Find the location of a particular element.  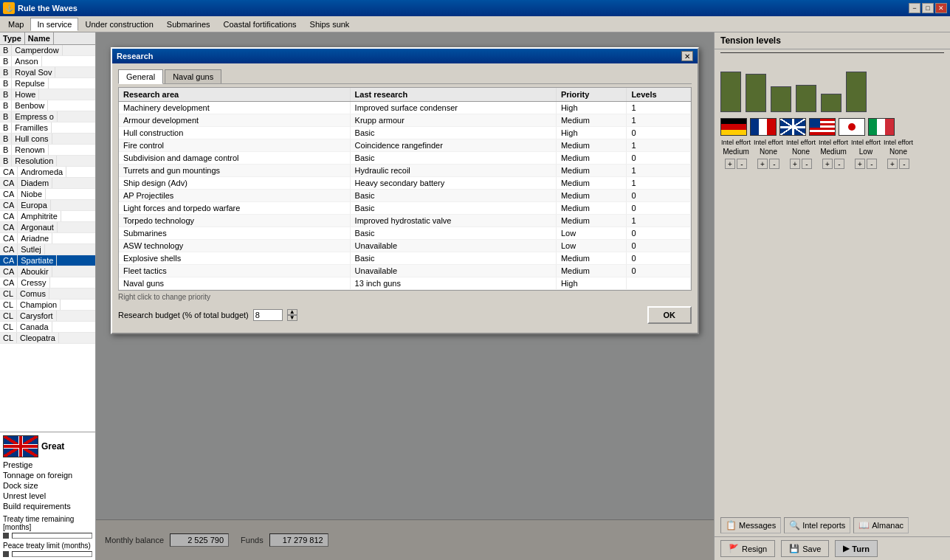

intel-minus-1: - is located at coordinates (742, 164).